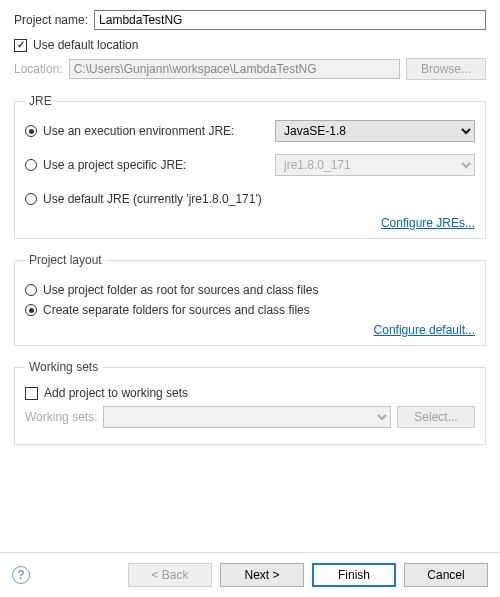 The height and width of the screenshot is (597, 500). Describe the element at coordinates (86, 45) in the screenshot. I see `use-default-location-label: Use default location` at that location.